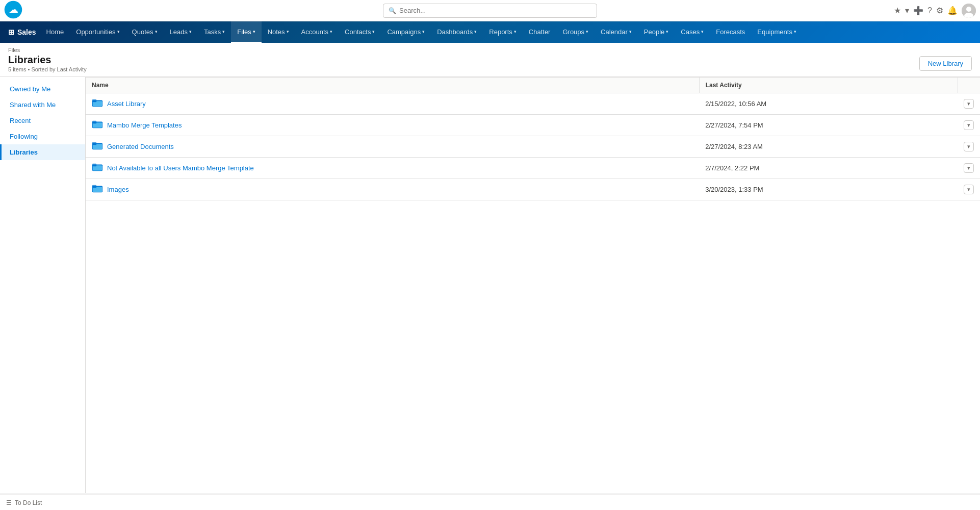 This screenshot has height=510, width=980. I want to click on nav-people: People▾, so click(656, 32).